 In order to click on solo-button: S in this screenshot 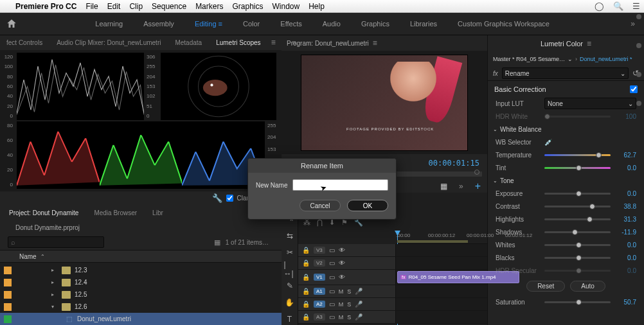, I will do `click(349, 304)`.